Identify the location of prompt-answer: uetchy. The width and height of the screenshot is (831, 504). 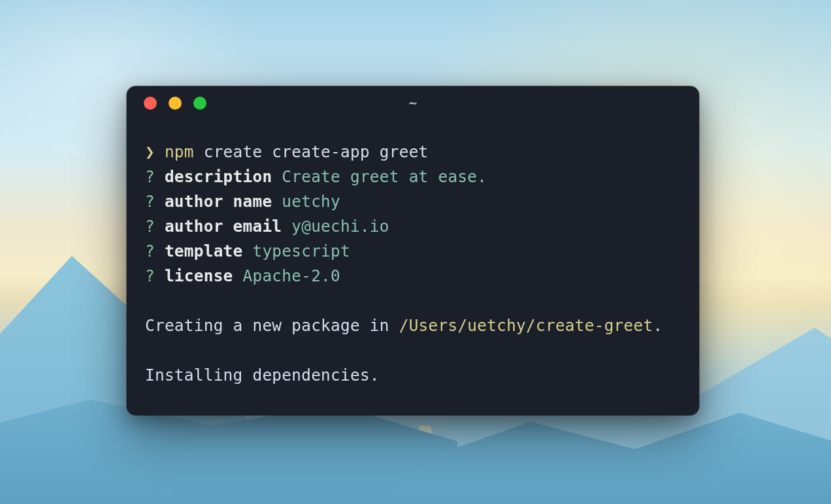
(311, 201).